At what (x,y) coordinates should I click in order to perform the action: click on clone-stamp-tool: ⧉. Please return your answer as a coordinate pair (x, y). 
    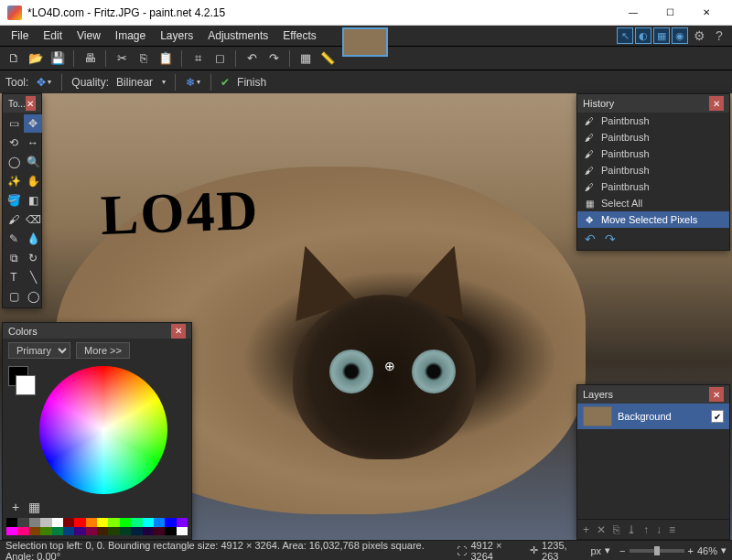
    Looking at the image, I should click on (14, 258).